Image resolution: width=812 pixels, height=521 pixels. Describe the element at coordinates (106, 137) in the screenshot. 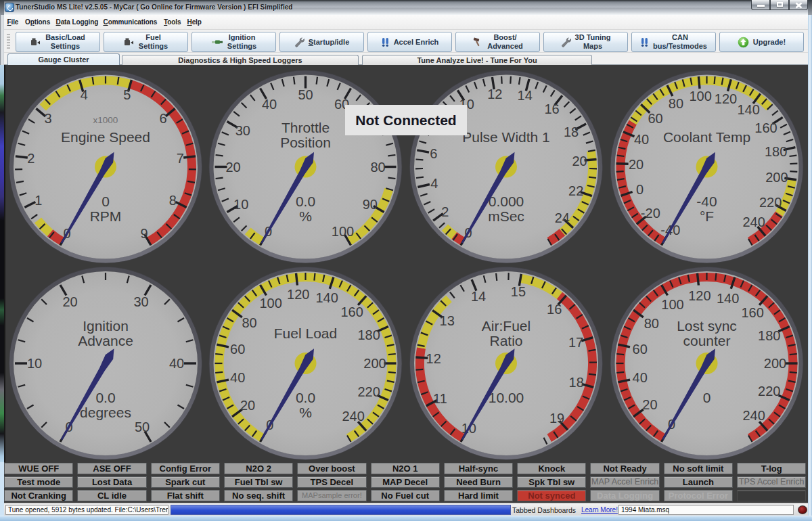

I see `svg-text: Engine Speed` at that location.